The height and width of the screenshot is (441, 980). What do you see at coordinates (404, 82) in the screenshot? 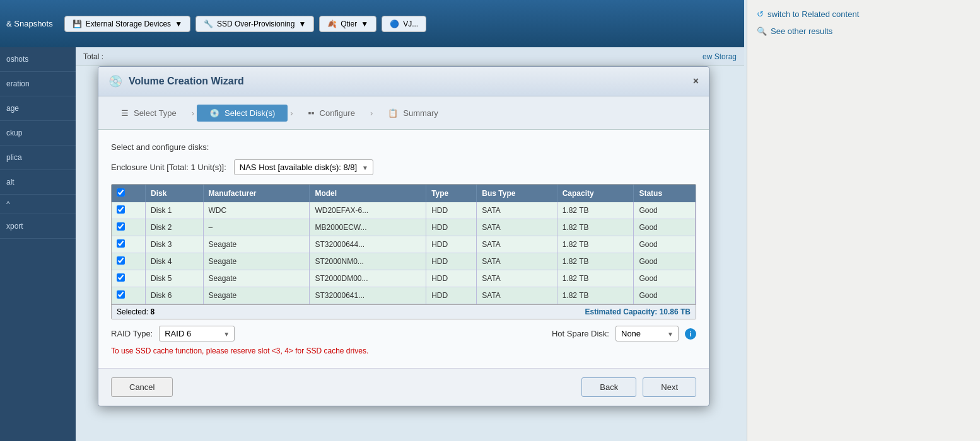
I see `modal-header: 💿 Volume Creation Wizard ×` at bounding box center [404, 82].